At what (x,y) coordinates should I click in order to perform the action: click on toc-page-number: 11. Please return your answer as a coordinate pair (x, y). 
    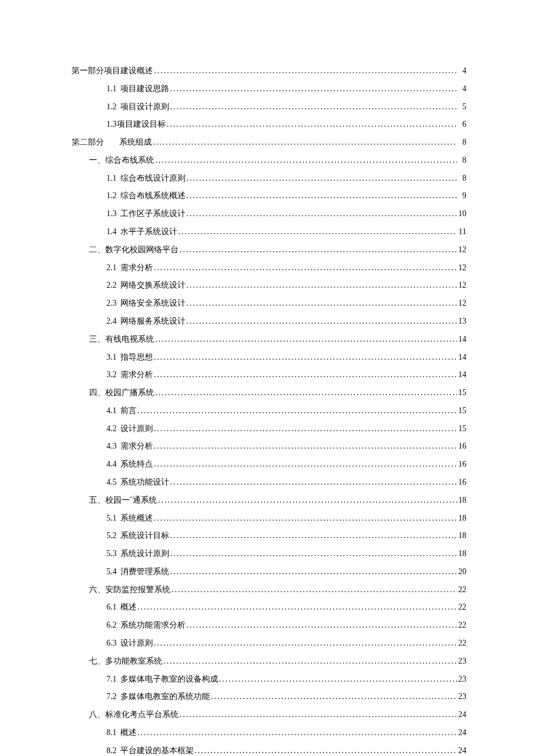
    Looking at the image, I should click on (462, 232).